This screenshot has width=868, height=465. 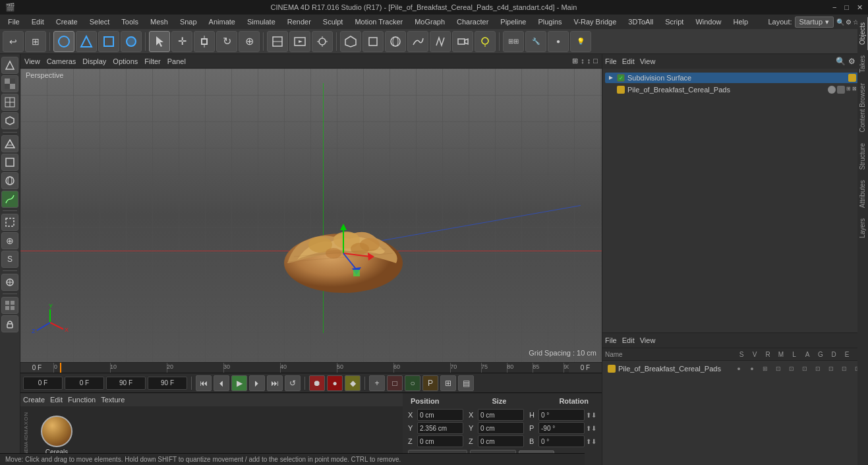 I want to click on vp-icon3: ↕, so click(x=589, y=61).